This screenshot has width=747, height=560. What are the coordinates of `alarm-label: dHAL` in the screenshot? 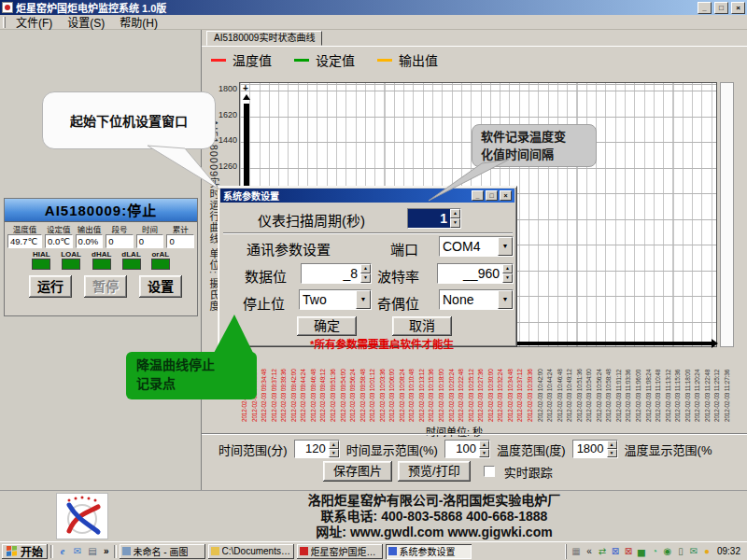 It's located at (101, 254).